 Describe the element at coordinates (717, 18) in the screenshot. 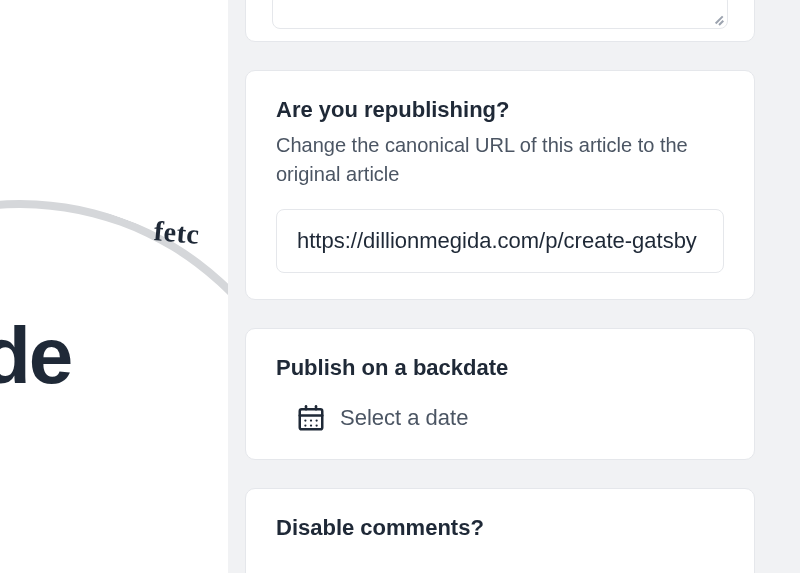

I see `resize-handle-icon` at that location.